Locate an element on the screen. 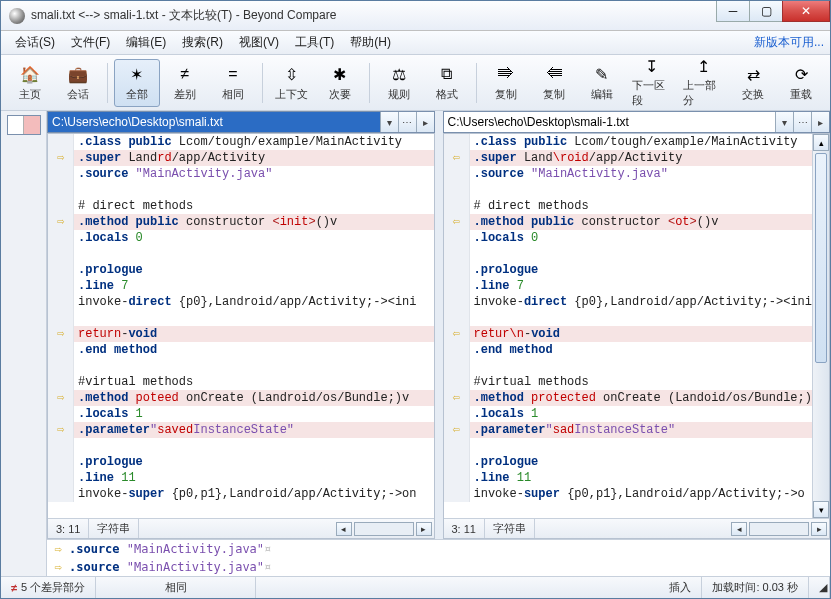  menu-会话(S): 会话(S) is located at coordinates (35, 42).